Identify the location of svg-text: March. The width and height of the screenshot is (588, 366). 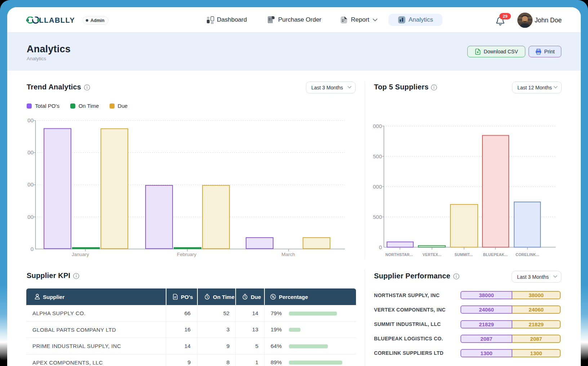
(288, 255).